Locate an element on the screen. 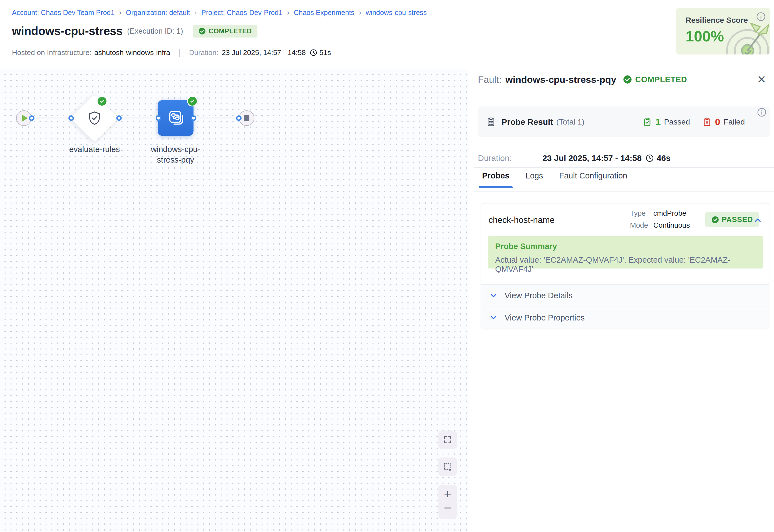  node-label-fault: windows-cpu-stress-pqy is located at coordinates (176, 155).